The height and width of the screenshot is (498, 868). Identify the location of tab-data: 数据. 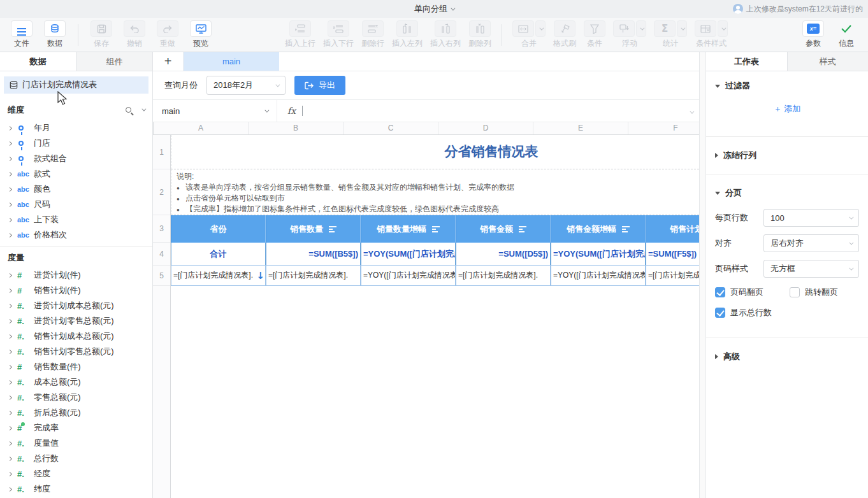
(38, 61).